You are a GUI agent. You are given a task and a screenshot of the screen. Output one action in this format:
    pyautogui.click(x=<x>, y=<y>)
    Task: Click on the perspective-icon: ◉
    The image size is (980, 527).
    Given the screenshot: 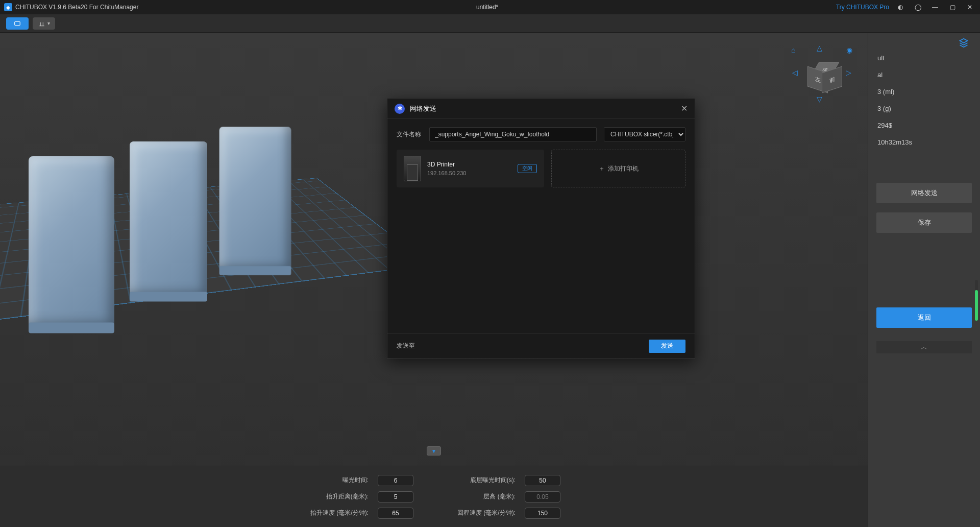 What is the action you would take?
    pyautogui.click(x=849, y=50)
    